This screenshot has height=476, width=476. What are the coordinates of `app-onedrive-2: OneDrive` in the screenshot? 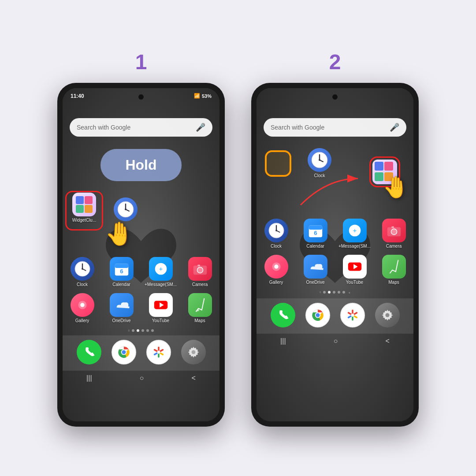 It's located at (316, 270).